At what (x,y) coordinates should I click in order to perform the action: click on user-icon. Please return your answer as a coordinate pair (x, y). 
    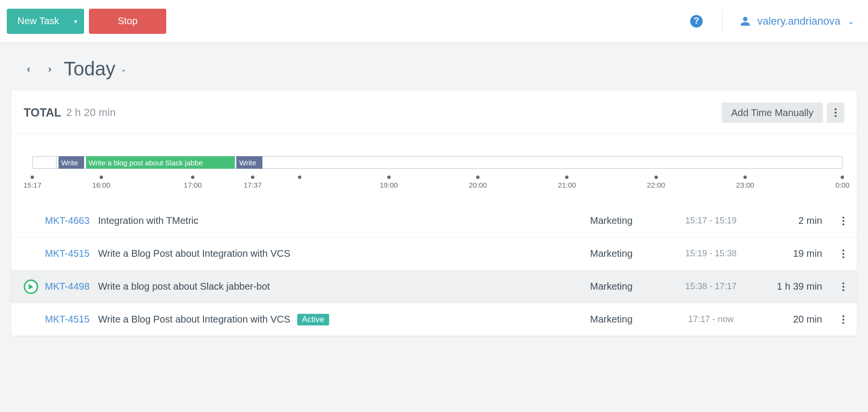
    Looking at the image, I should click on (745, 21).